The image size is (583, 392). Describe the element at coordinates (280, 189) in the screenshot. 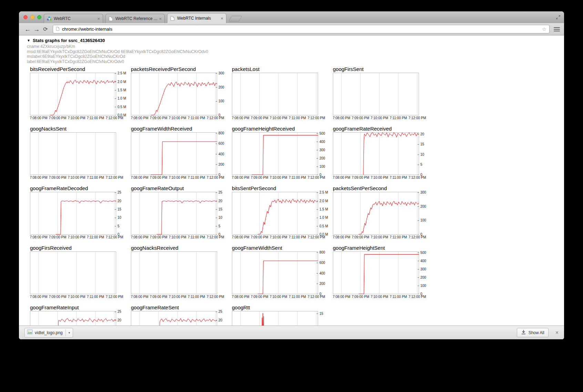

I see `chart-title: bitsSentPerSecond` at that location.